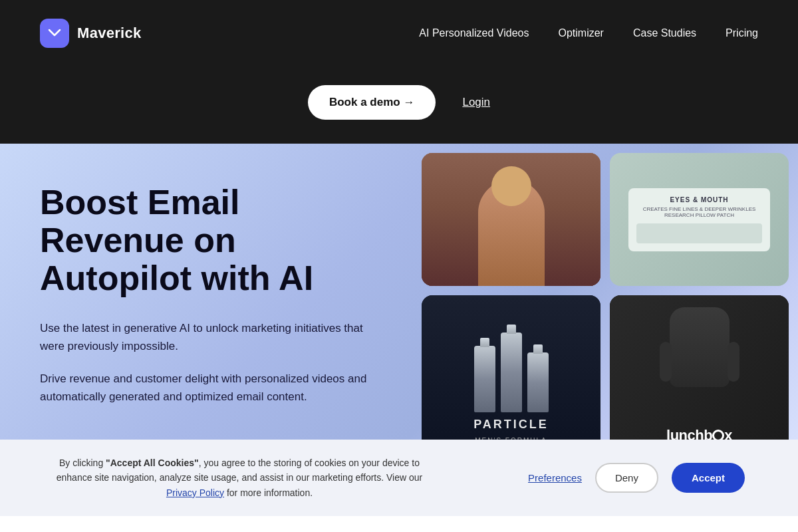 The width and height of the screenshot is (798, 532). I want to click on book-demo-label: Book a demo →, so click(372, 102).